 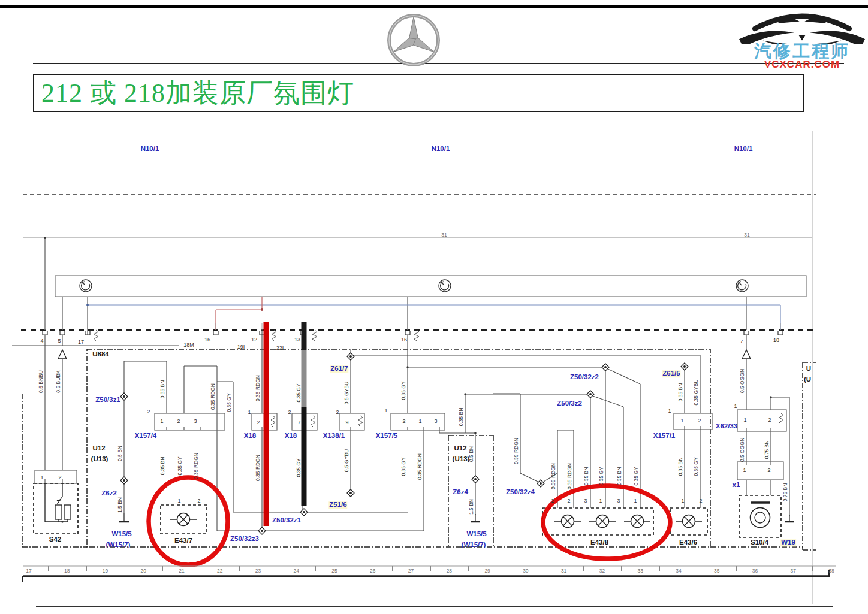 I want to click on connector-boxes, so click(x=411, y=447).